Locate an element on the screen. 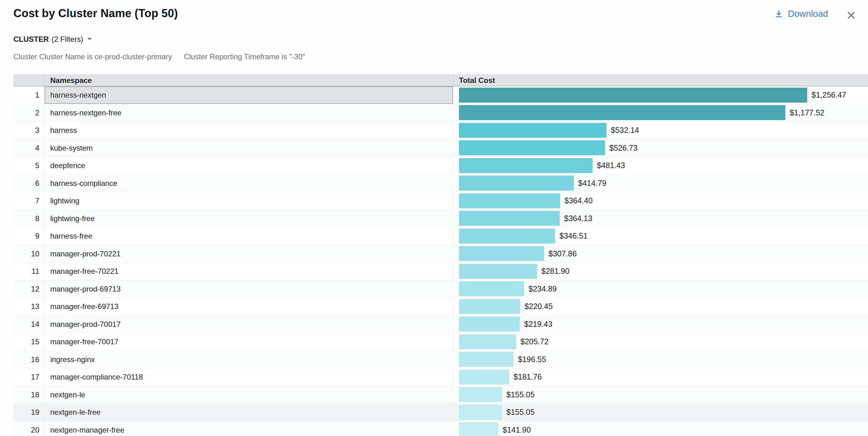  row-cost-cell: $414.79 is located at coordinates (660, 183).